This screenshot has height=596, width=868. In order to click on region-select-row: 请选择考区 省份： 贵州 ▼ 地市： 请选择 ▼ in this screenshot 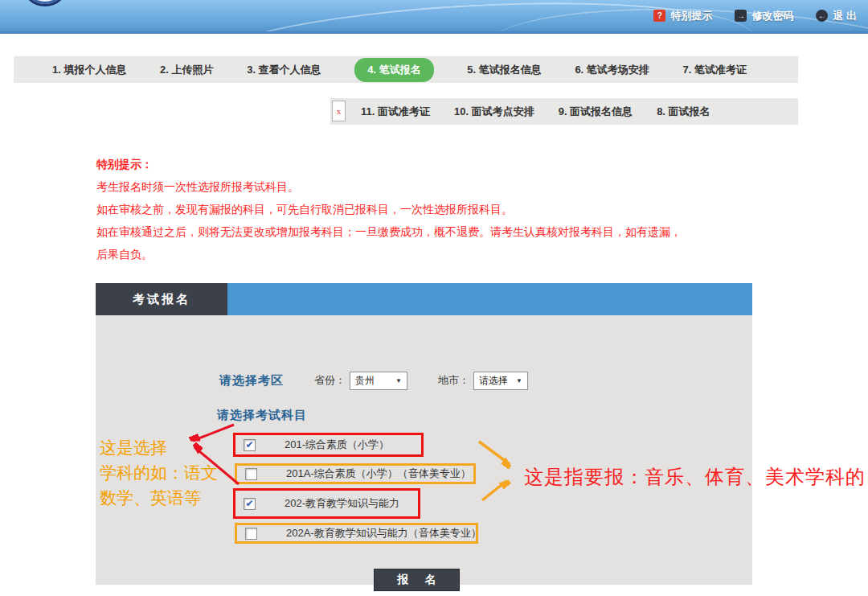, I will do `click(374, 380)`.